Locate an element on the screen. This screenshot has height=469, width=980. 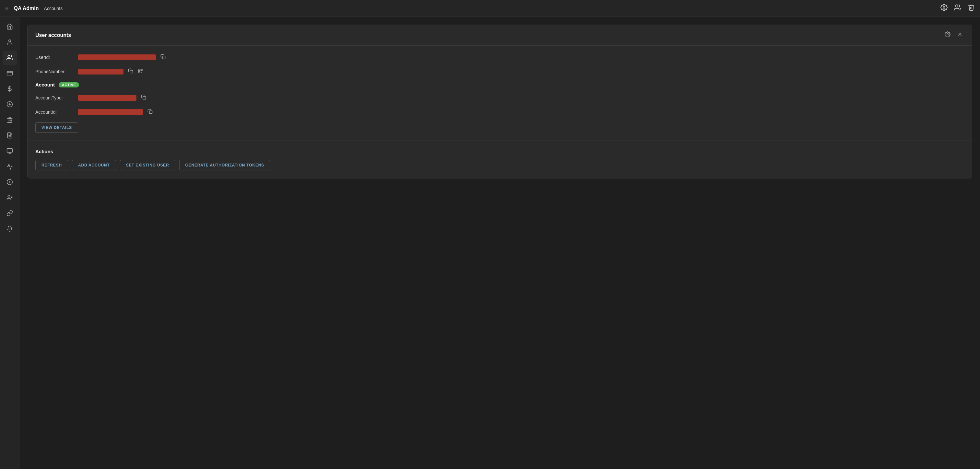
topbar: ≡ QA Admin Accounts is located at coordinates (490, 8).